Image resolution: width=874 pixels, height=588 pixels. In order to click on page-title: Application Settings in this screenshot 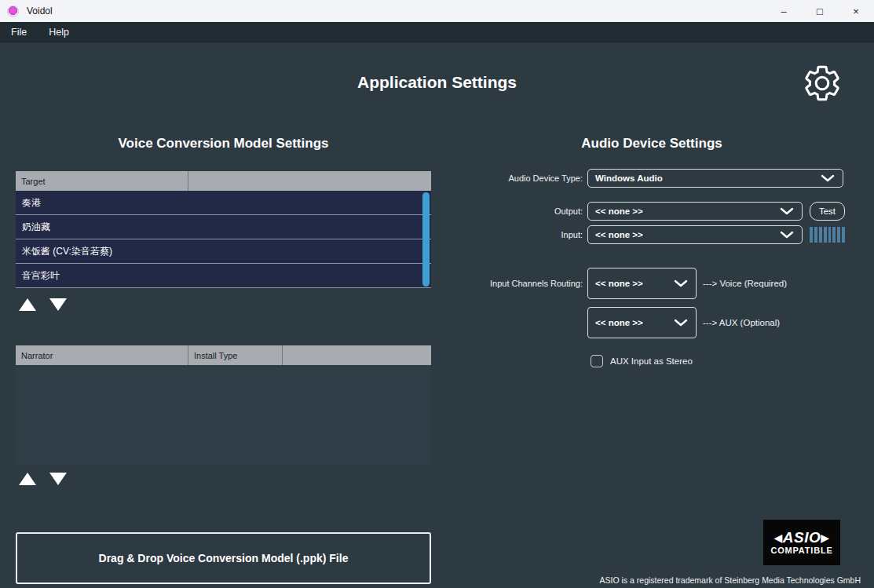, I will do `click(437, 82)`.